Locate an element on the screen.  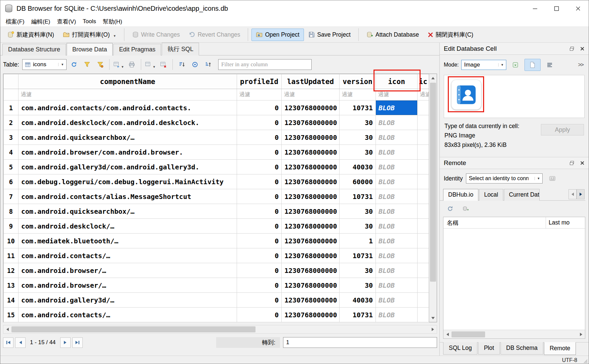
cell-componentName: com.android.contacts/com.android.contact… is located at coordinates (128, 108).